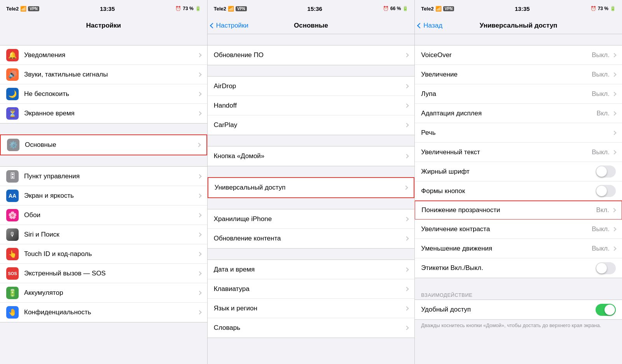  Describe the element at coordinates (519, 133) in the screenshot. I see `row-speech: Речь` at that location.